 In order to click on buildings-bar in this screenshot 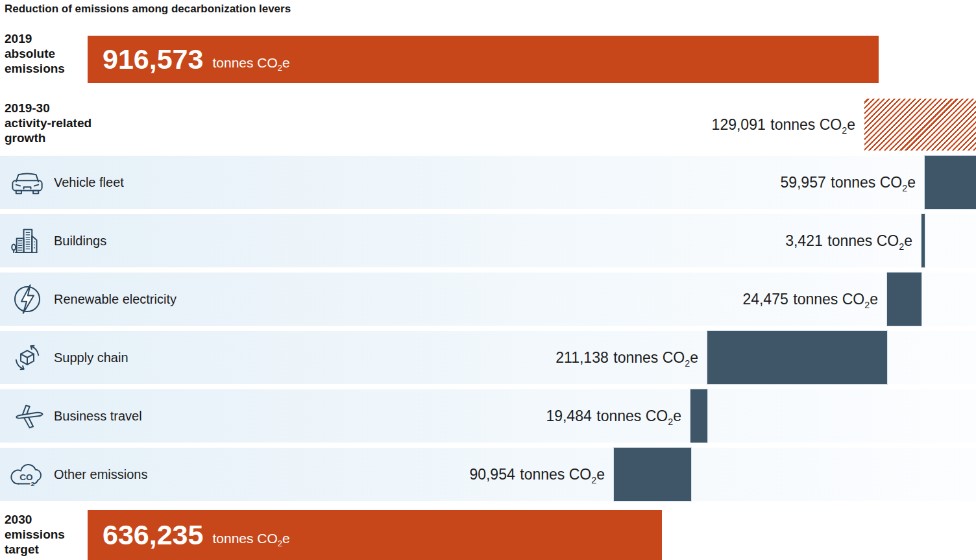, I will do `click(923, 241)`.